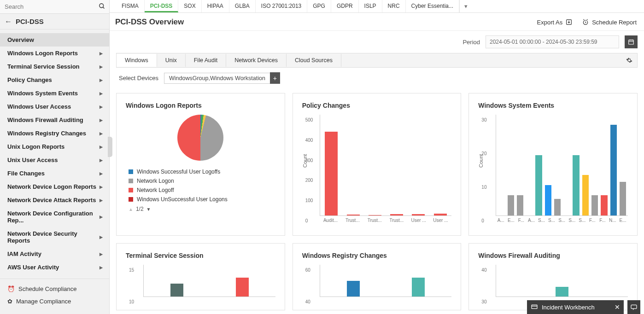  What do you see at coordinates (575, 307) in the screenshot?
I see `incident-workbench-bar: Incident Workbench ✕` at bounding box center [575, 307].